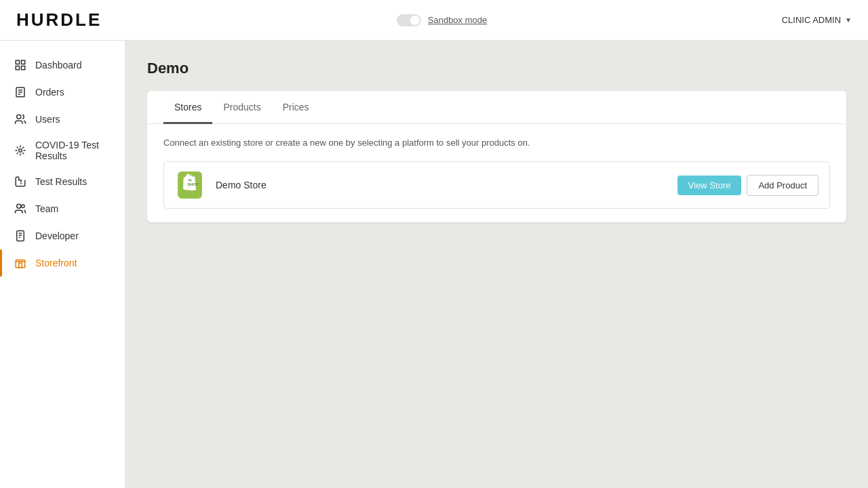 Image resolution: width=868 pixels, height=488 pixels. What do you see at coordinates (496, 142) in the screenshot?
I see `store-description: Connect an existing store or create a ne…` at bounding box center [496, 142].